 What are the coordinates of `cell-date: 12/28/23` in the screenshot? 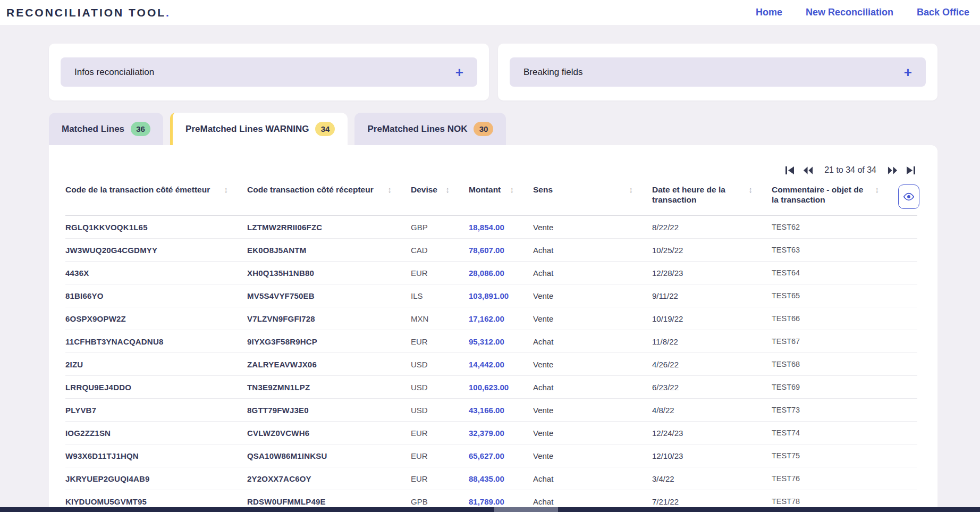 It's located at (712, 273).